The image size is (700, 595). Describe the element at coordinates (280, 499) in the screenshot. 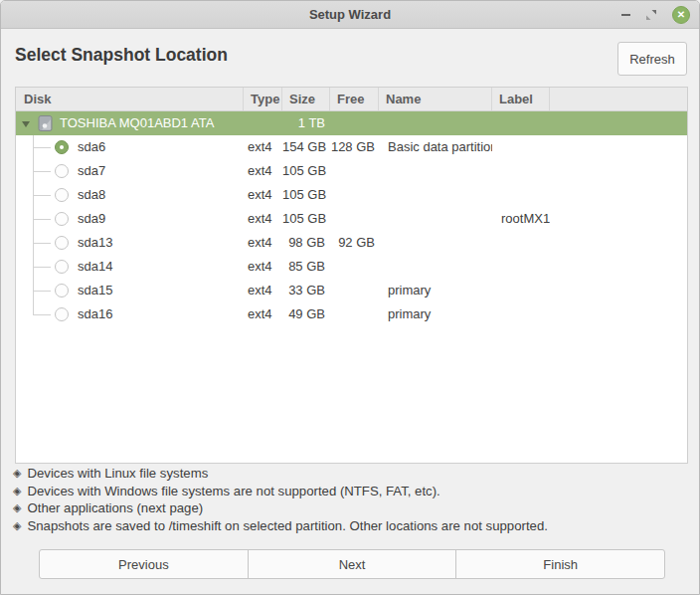

I see `notes: ◈Devices with Linux file systems◈Devices…` at that location.